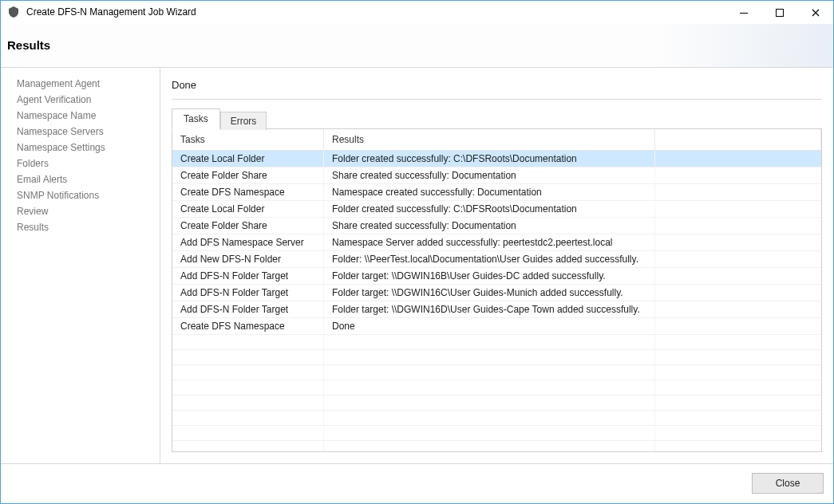  What do you see at coordinates (490, 192) in the screenshot?
I see `cell-result: Namespace created successfully: Document…` at bounding box center [490, 192].